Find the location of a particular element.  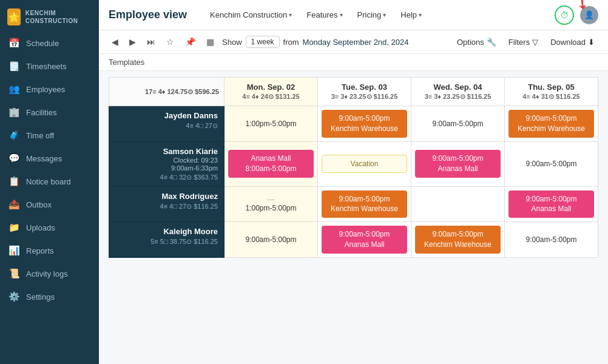

uploads-icon: 📁 is located at coordinates (15, 228).